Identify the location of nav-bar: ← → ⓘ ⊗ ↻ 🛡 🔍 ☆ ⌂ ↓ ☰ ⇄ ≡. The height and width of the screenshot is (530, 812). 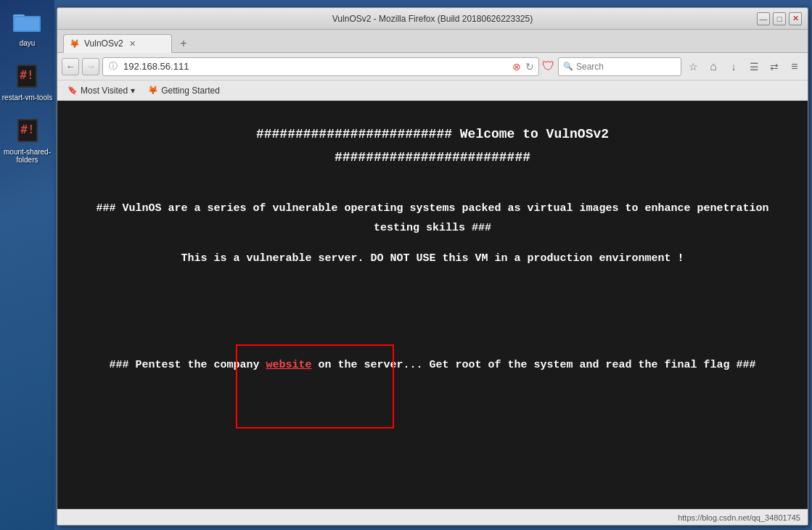
(432, 67).